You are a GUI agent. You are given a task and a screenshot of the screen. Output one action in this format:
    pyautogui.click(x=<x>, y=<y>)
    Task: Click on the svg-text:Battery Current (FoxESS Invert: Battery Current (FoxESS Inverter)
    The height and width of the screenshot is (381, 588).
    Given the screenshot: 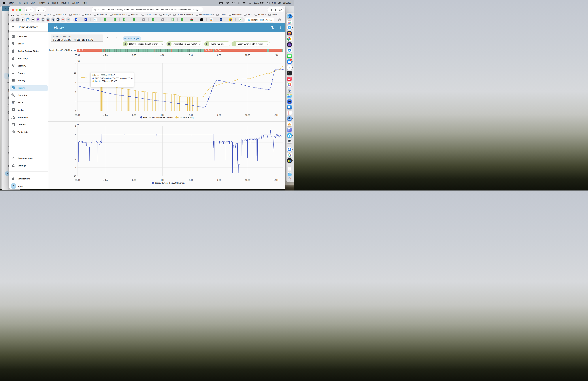 What is the action you would take?
    pyautogui.click(x=169, y=183)
    